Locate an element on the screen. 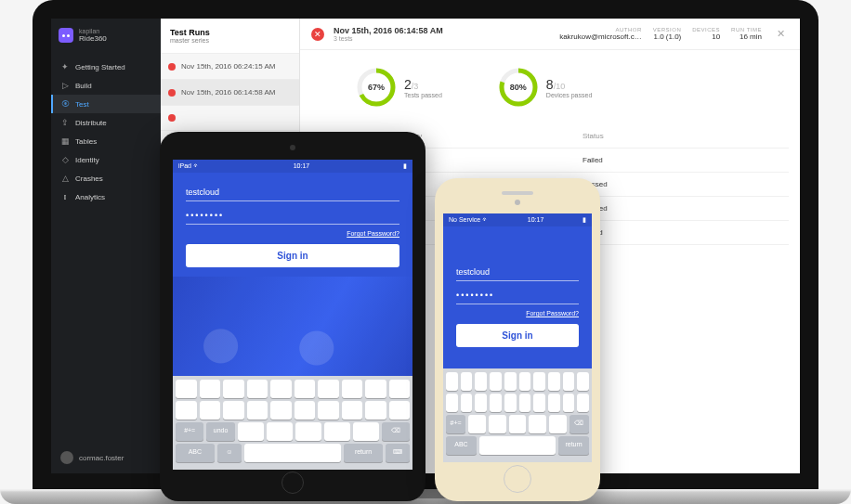  key-hide-keyboard-icon: ⌨ is located at coordinates (398, 453).